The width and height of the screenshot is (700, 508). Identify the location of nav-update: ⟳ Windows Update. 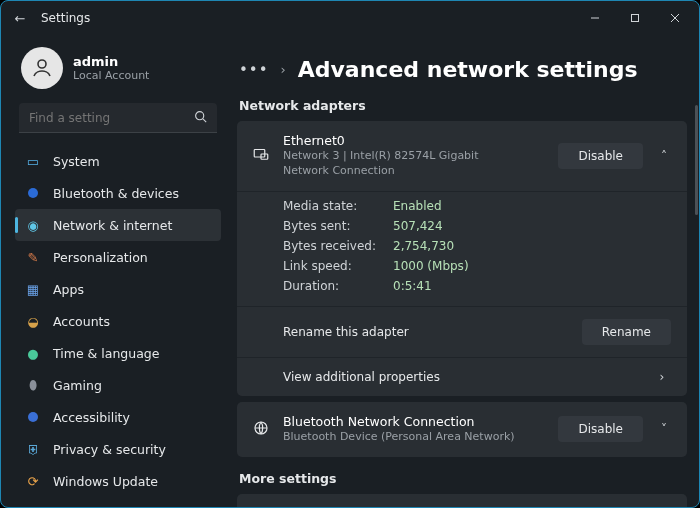
(118, 481).